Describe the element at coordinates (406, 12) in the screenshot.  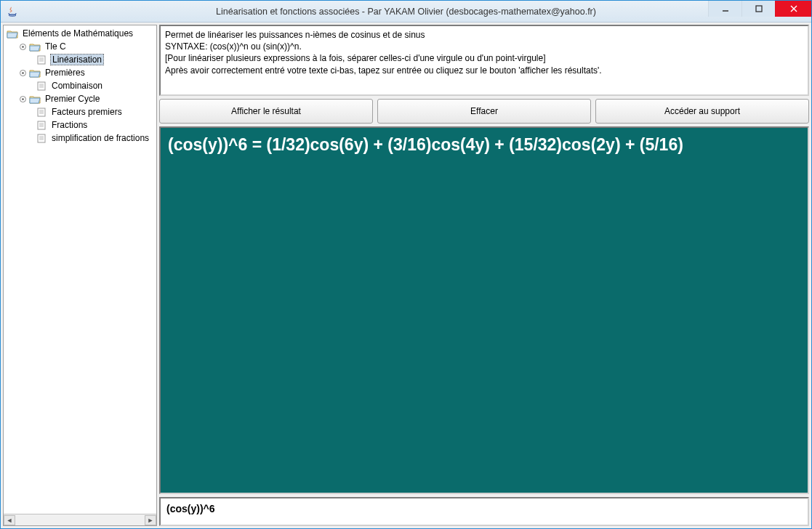
I see `window-title: Linéarisation et fonctions associées - P…` at that location.